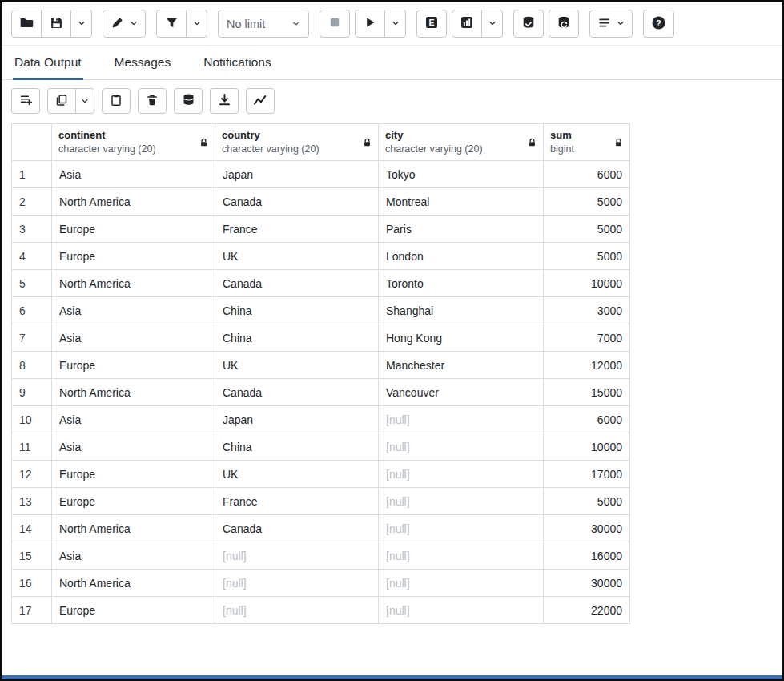 The image size is (784, 681). Describe the element at coordinates (370, 24) in the screenshot. I see `execute-button` at that location.